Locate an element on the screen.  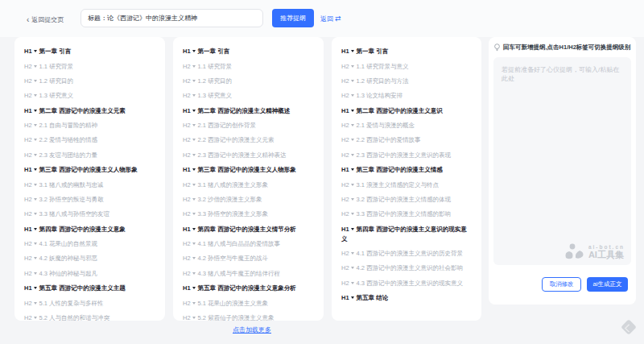
outline-item: H23.1 猪八戒的幽默与忠诚 is located at coordinates (90, 184).